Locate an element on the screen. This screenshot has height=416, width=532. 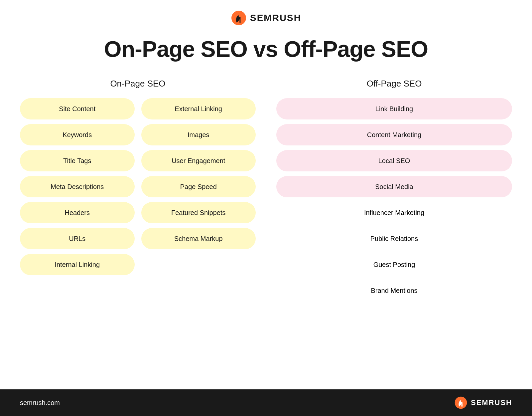
footer-logo: SEMRUSH is located at coordinates (483, 403).